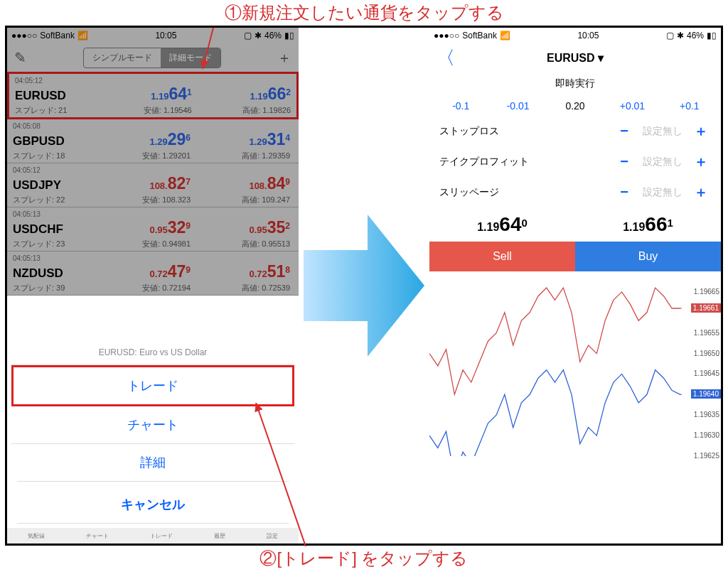 This screenshot has height=584, width=728. I want to click on volume-plus-0.1: +0.1, so click(690, 106).